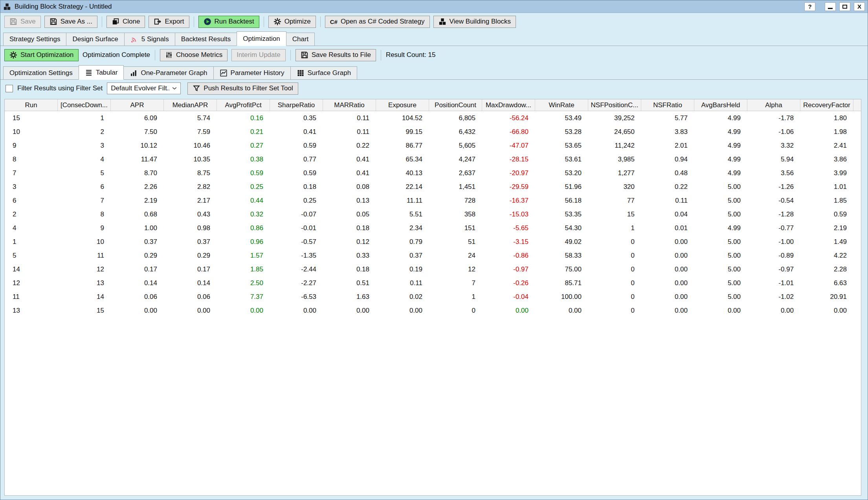 The image size is (868, 500). What do you see at coordinates (296, 105) in the screenshot?
I see `column-header-sharperatio: SharpeRatio` at bounding box center [296, 105].